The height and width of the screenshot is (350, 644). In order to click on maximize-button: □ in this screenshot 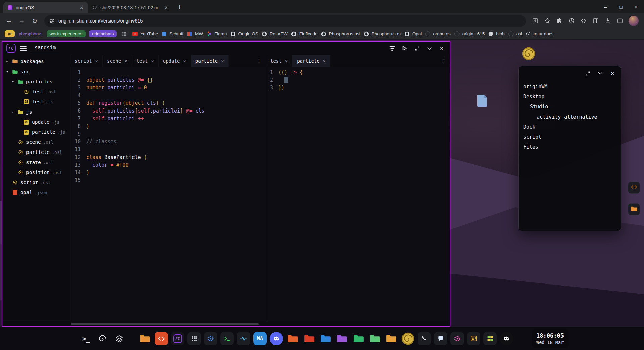, I will do `click(621, 7)`.